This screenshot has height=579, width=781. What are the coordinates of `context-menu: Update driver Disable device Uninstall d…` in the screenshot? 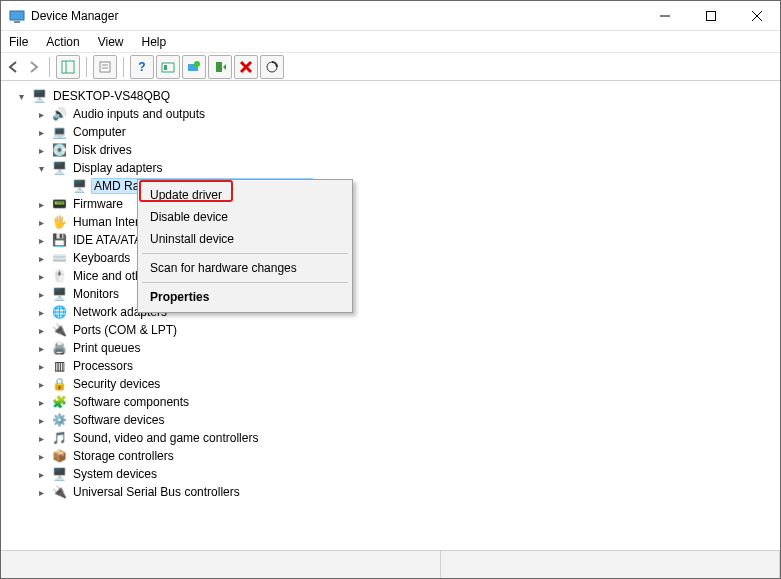 It's located at (245, 246).